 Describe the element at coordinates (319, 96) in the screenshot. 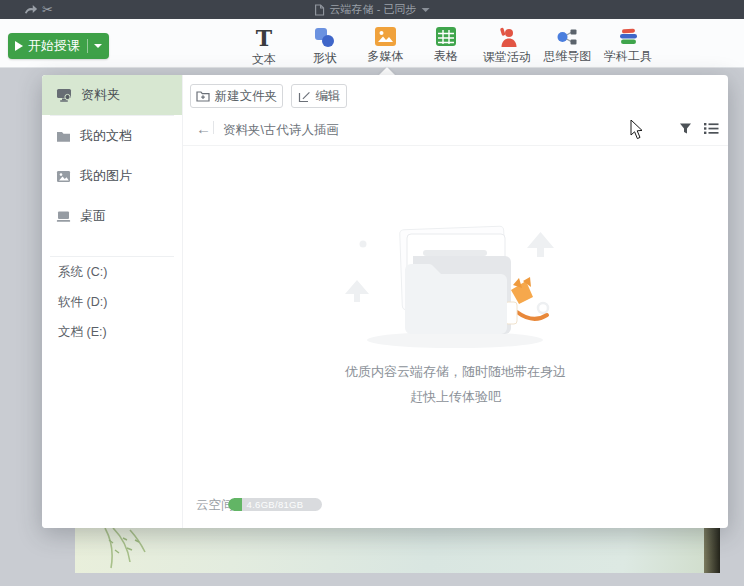

I see `edit-button: 编辑` at that location.